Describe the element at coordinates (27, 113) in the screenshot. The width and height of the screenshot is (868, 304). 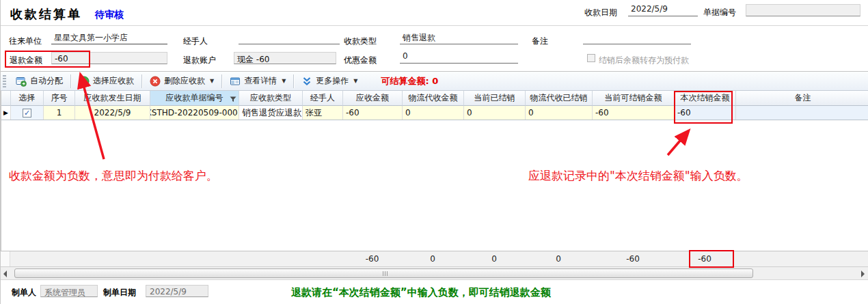
I see `row-checkbox: ✓` at that location.